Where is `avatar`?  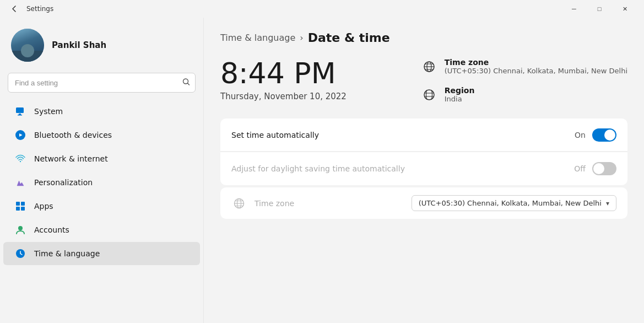
avatar is located at coordinates (28, 45).